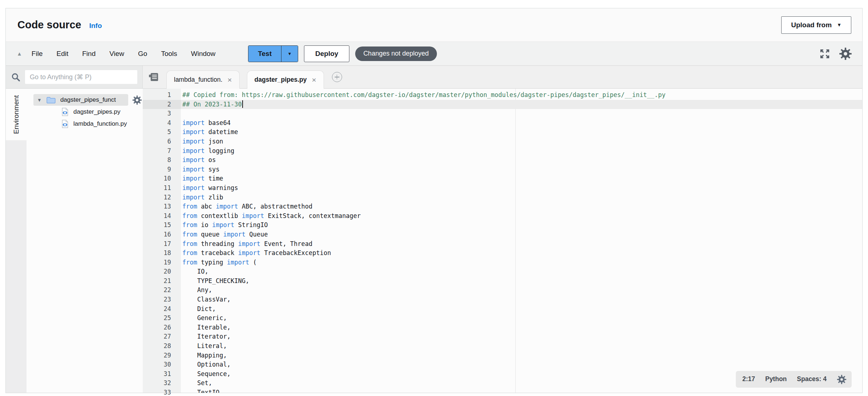 The image size is (868, 396). Describe the element at coordinates (522, 95) in the screenshot. I see `code-line: ## Copied from: https://raw.githubuserco…` at that location.